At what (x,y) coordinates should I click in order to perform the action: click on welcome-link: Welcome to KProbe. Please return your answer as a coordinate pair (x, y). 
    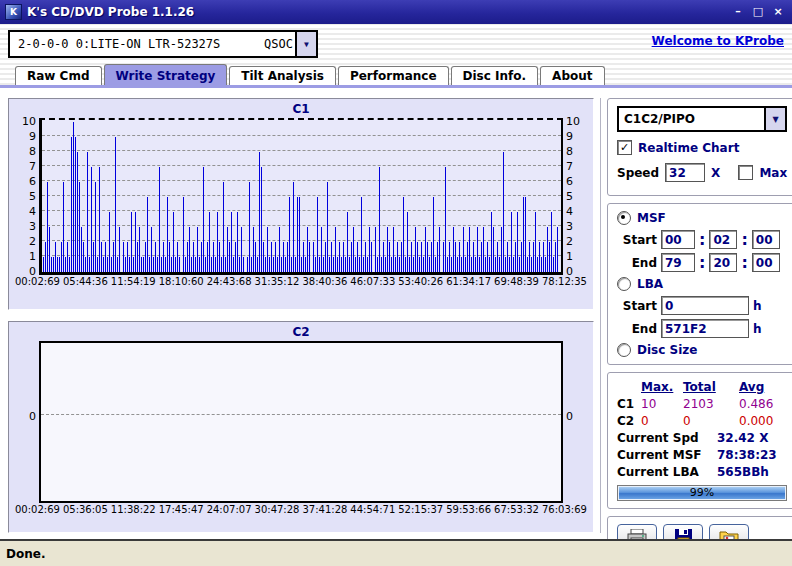
    Looking at the image, I should click on (718, 41).